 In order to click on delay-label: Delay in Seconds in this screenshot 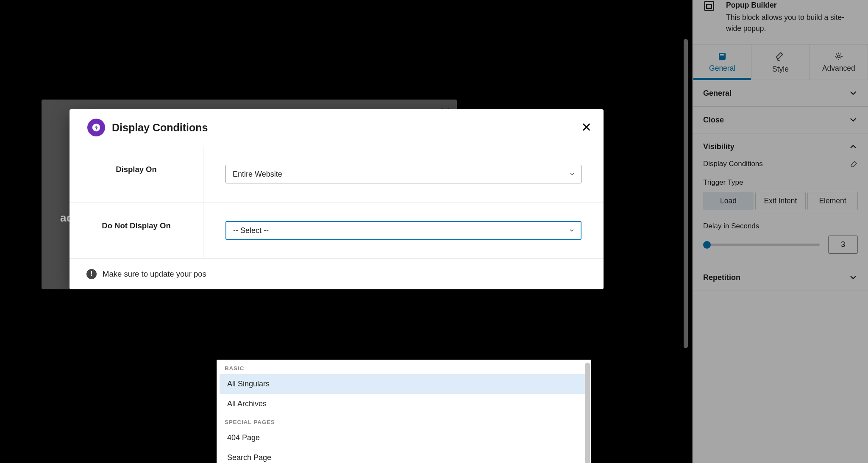, I will do `click(781, 226)`.